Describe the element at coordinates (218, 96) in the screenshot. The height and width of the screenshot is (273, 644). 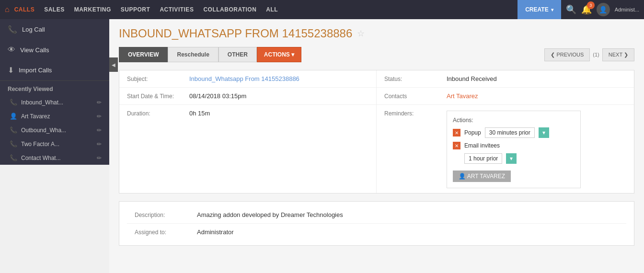
I see `start-date-value: 08/14/2018 03:15pm` at that location.